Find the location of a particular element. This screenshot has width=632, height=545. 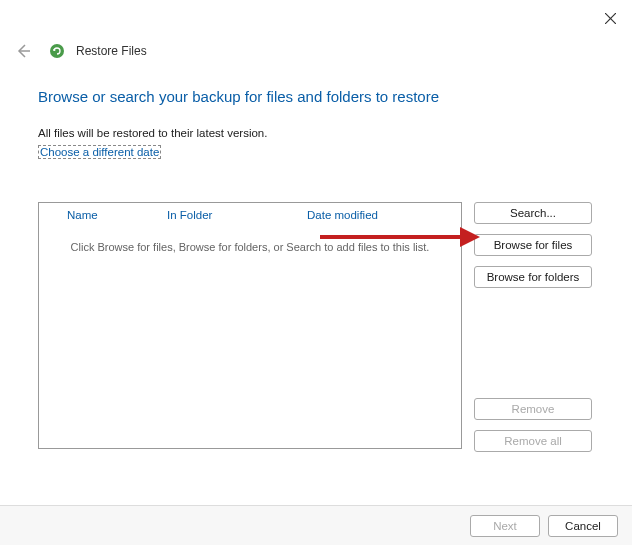

column-header-name: Name is located at coordinates (99, 215).